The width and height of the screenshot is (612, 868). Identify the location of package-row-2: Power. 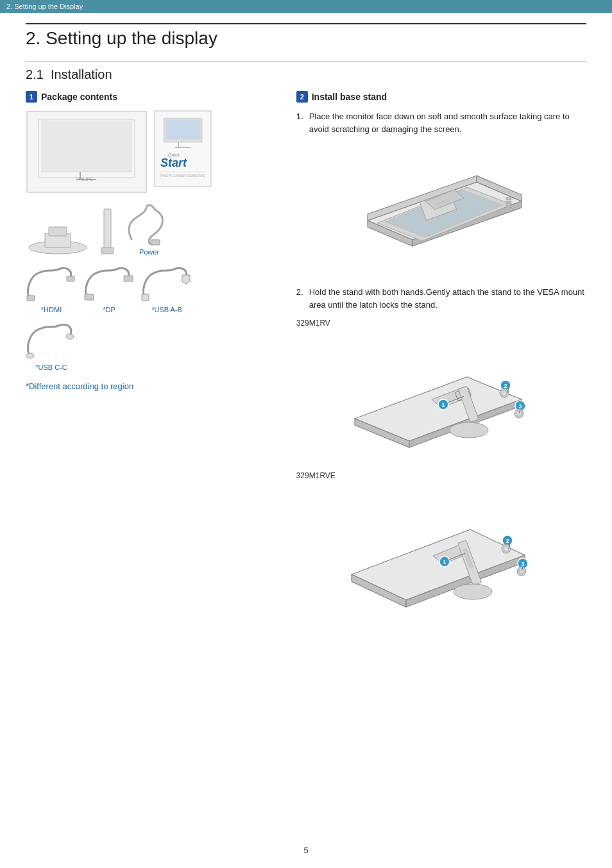
(148, 230).